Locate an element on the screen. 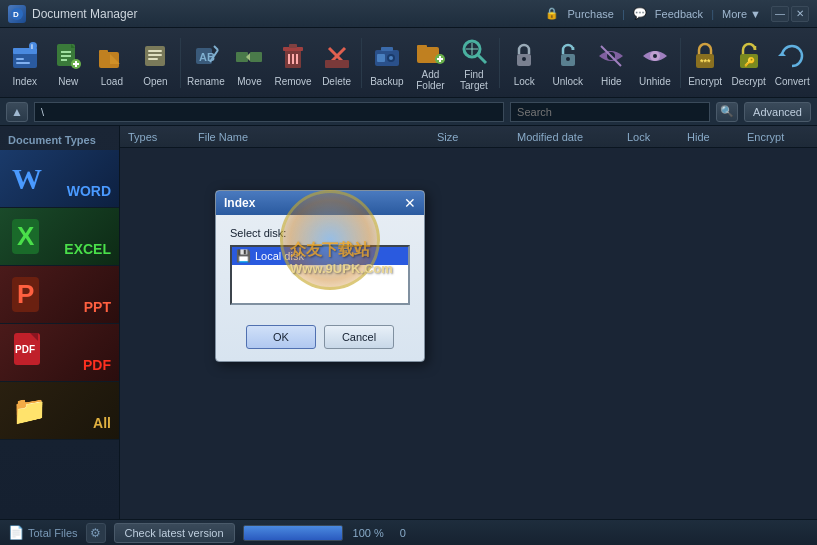 This screenshot has width=817, height=545. settings-button: ⚙ is located at coordinates (96, 533).